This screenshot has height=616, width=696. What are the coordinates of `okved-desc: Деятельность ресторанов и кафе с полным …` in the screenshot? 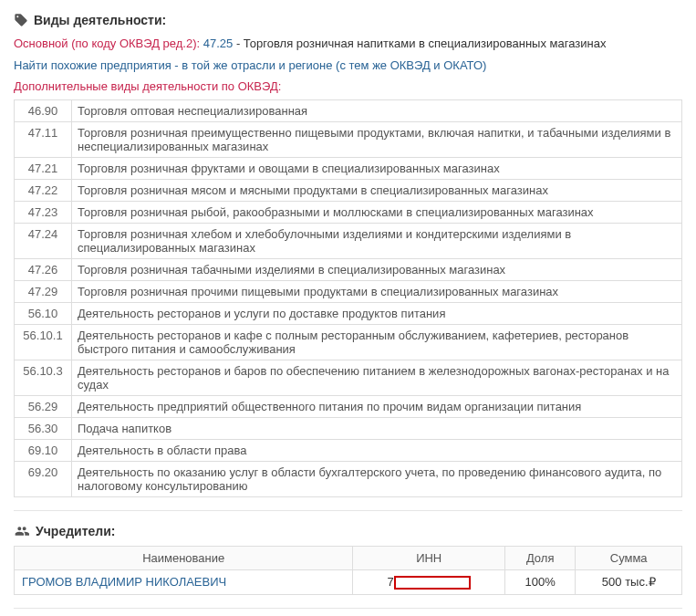 It's located at (378, 341).